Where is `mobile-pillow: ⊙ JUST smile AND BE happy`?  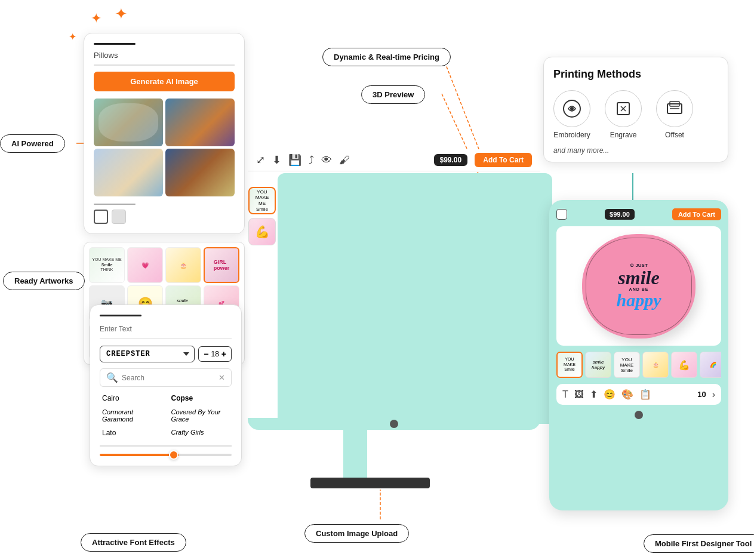
mobile-pillow: ⊙ JUST smile AND BE happy is located at coordinates (639, 287).